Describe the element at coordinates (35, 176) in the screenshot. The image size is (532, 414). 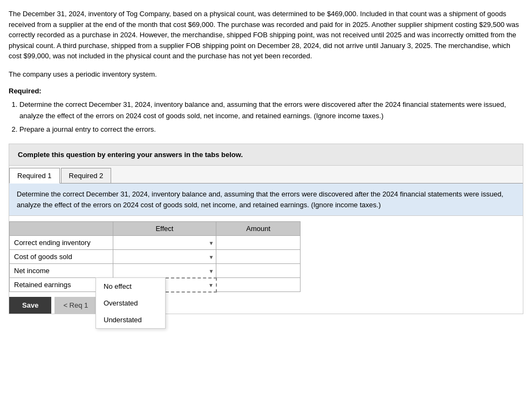
I see `tab-required1: Required 1` at that location.